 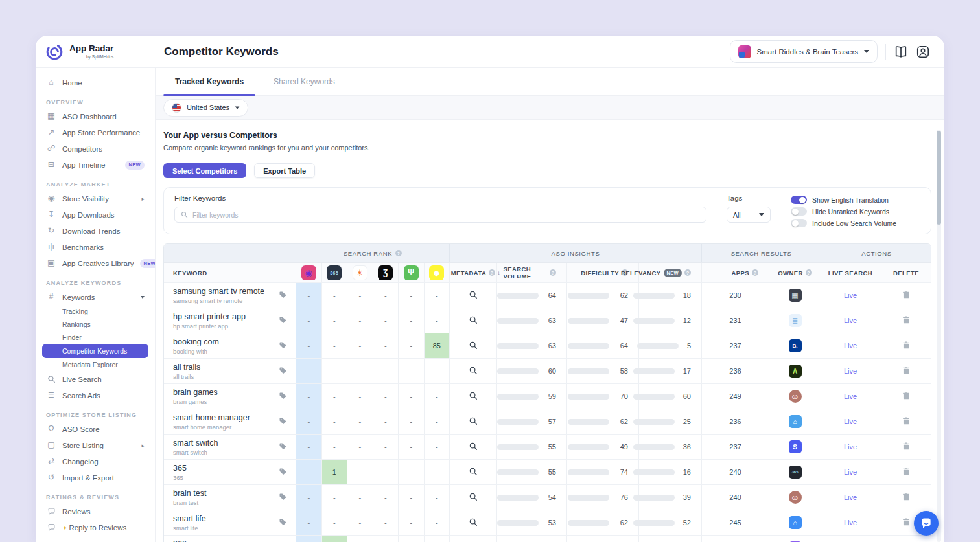 What do you see at coordinates (95, 132) in the screenshot?
I see `sidebar-item-app-store-performance: ↗ App Store Performance` at bounding box center [95, 132].